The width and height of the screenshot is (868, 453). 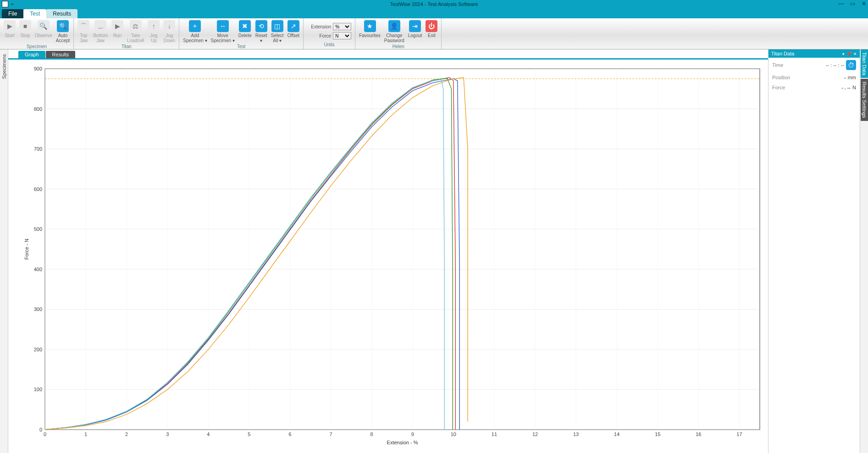 What do you see at coordinates (261, 26) in the screenshot?
I see `reset-icon: ⟲` at bounding box center [261, 26].